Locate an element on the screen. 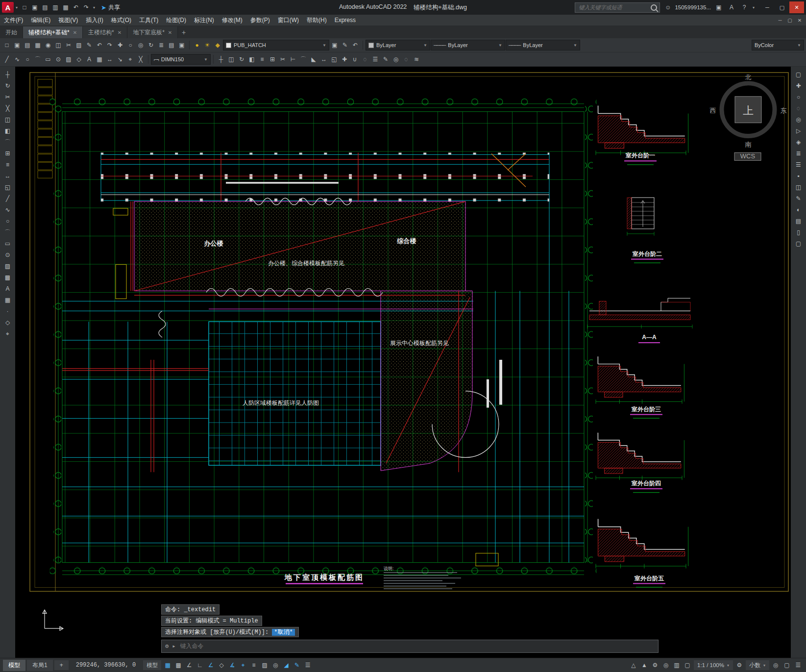  dimension-icon: ↔ is located at coordinates (110, 59).